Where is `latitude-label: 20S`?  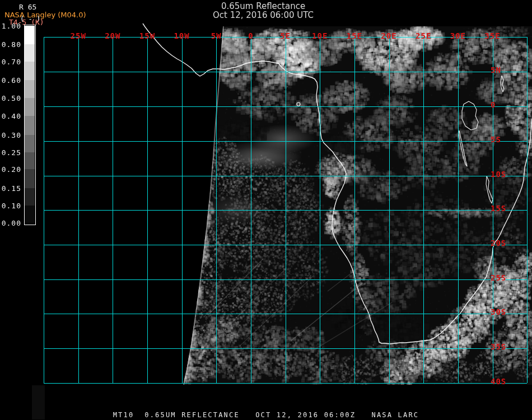 latitude-label: 20S is located at coordinates (498, 243).